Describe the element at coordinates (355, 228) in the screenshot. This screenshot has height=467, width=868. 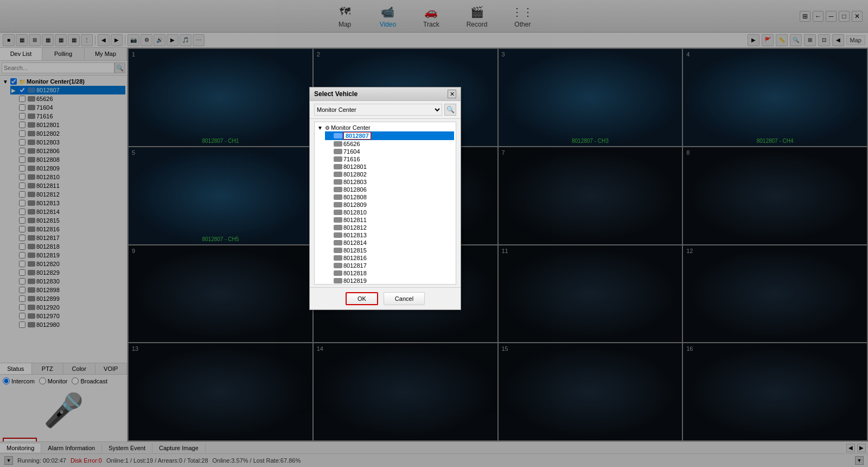
I see `modal-label-8012812: 8012812` at that location.